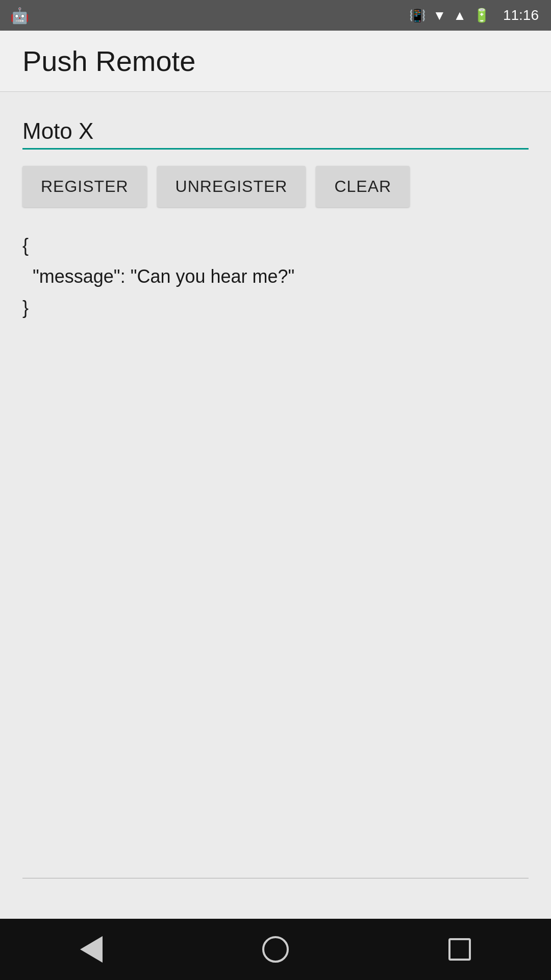  I want to click on home-icon, so click(276, 949).